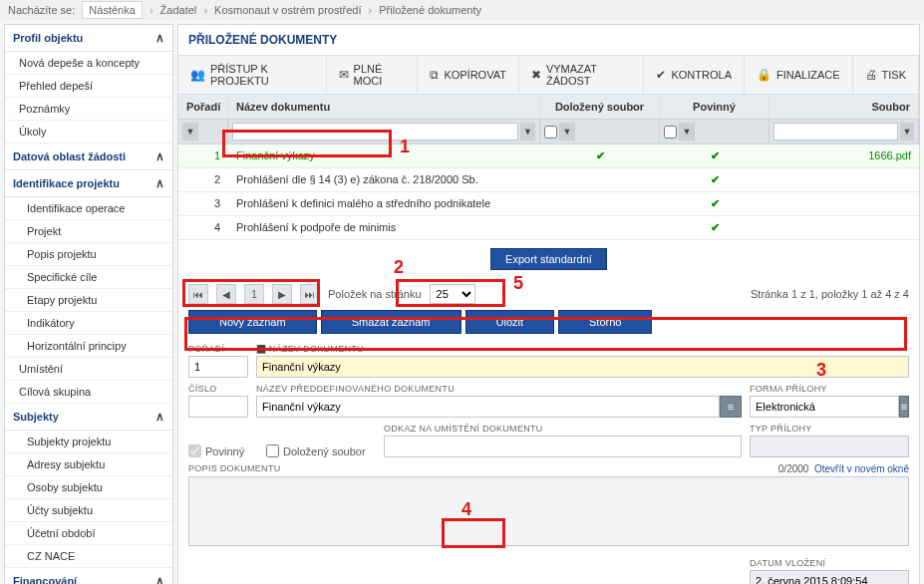  Describe the element at coordinates (89, 556) in the screenshot. I see `sb-item: CZ NACE` at that location.